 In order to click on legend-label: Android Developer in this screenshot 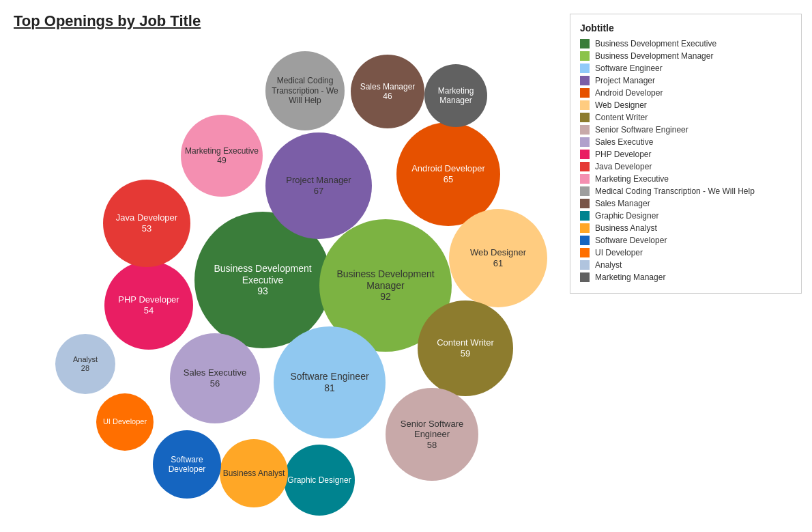, I will do `click(629, 93)`.